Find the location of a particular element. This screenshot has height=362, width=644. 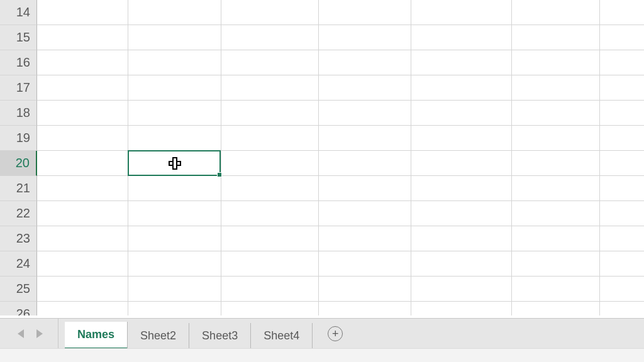

sheet-tab: Sheet4 is located at coordinates (282, 336).